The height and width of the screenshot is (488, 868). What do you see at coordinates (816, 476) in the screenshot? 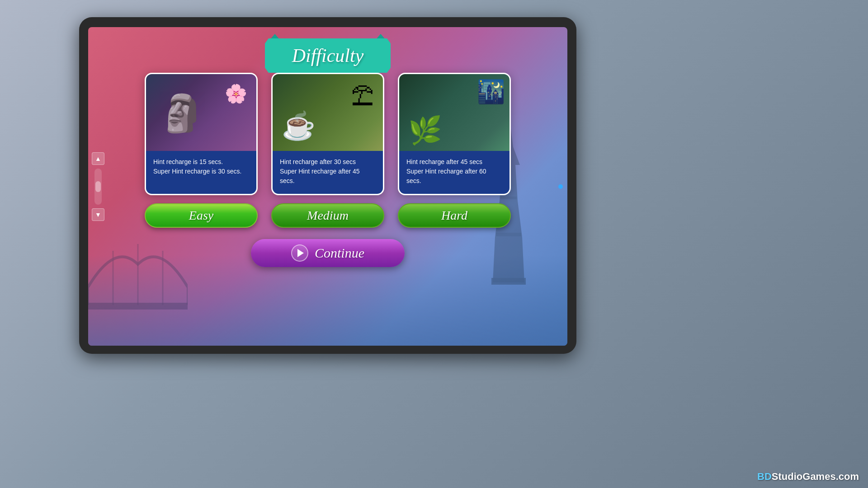
I see `watermark-rest: StudioGames.com` at bounding box center [816, 476].